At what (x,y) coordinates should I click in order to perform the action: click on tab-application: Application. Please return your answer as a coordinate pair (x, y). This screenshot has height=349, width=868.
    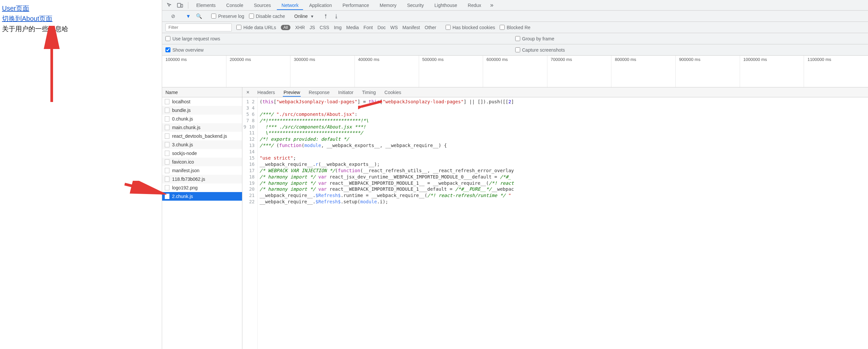
    Looking at the image, I should click on (320, 5).